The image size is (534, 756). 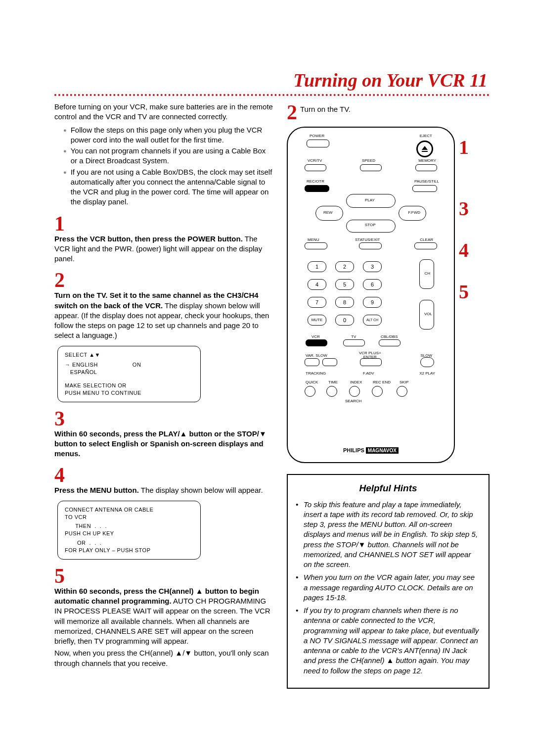 What do you see at coordinates (388, 588) in the screenshot?
I see `hint-2: When you turn on the VCR again later, yo…` at bounding box center [388, 588].